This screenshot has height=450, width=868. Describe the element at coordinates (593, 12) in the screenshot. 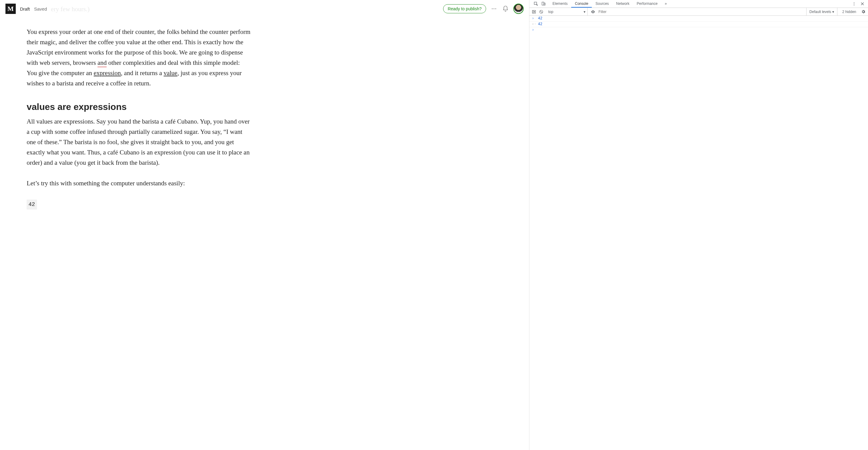

I see `live-expression-icon` at that location.